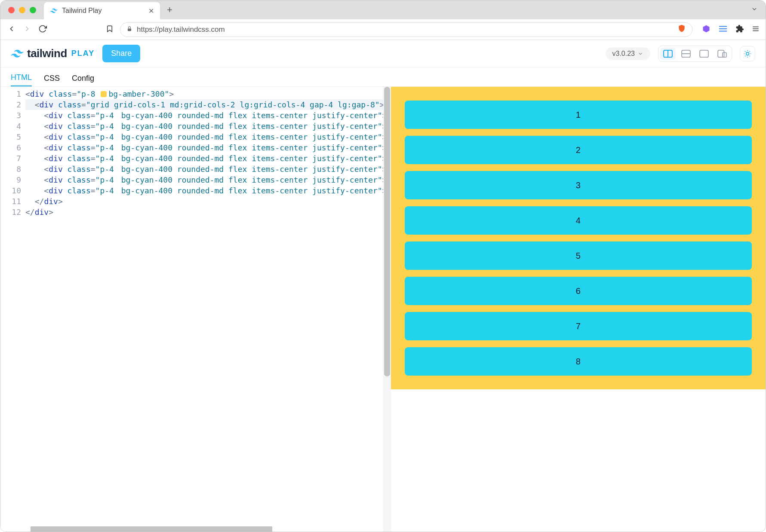 Image resolution: width=766 pixels, height=532 pixels. Describe the element at coordinates (695, 54) in the screenshot. I see `layout-switcher` at that location.